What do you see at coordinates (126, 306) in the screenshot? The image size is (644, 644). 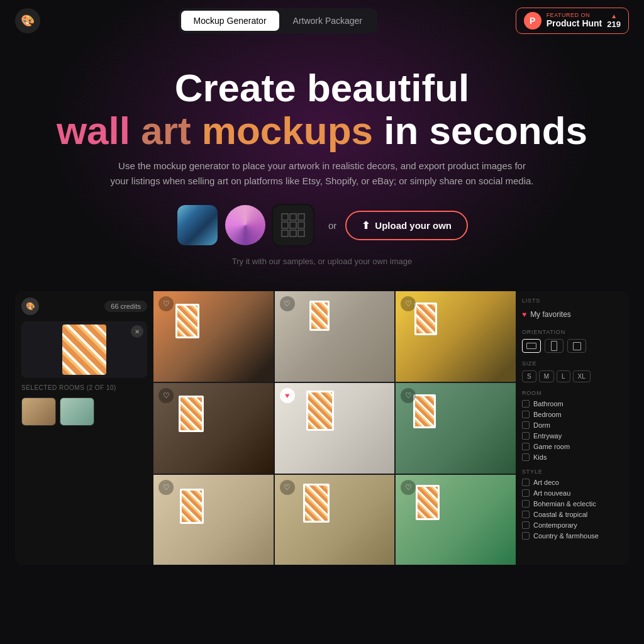 I see `credits-badge: 66 credits` at bounding box center [126, 306].